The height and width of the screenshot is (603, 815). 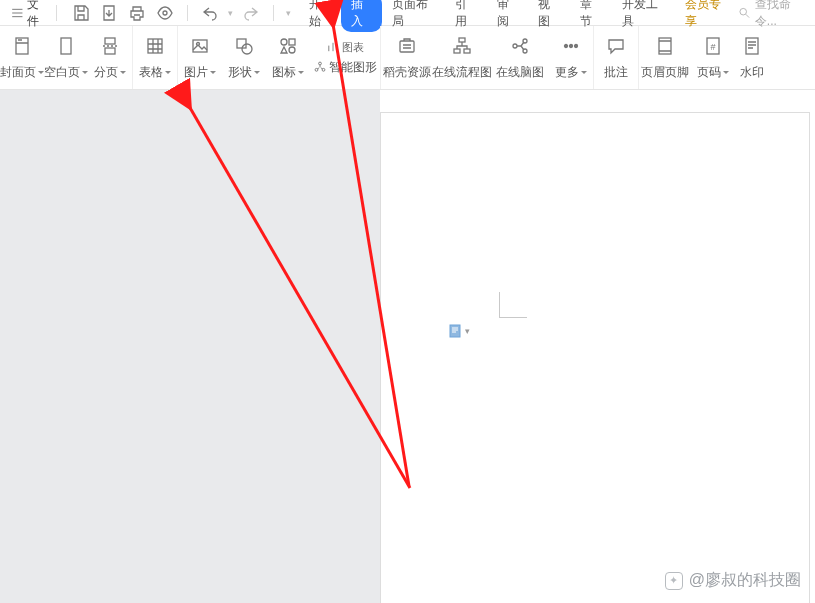 I want to click on flowchart-icon, so click(x=462, y=46).